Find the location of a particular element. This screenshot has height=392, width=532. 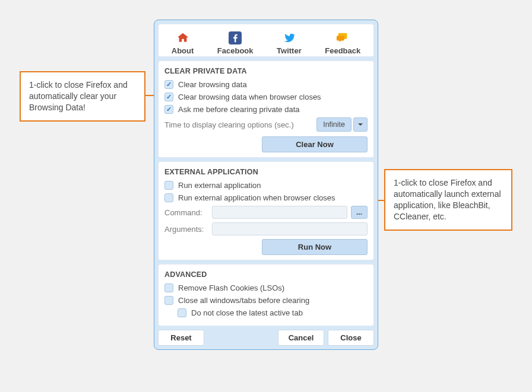

row-close-windows: Close all windows/tabs before clearing is located at coordinates (266, 300).